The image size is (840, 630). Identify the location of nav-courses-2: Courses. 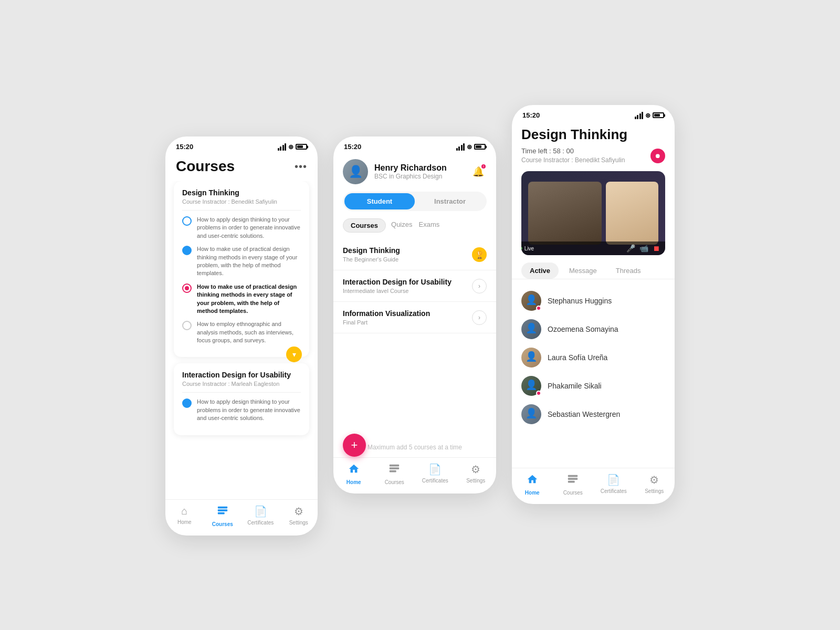
(395, 474).